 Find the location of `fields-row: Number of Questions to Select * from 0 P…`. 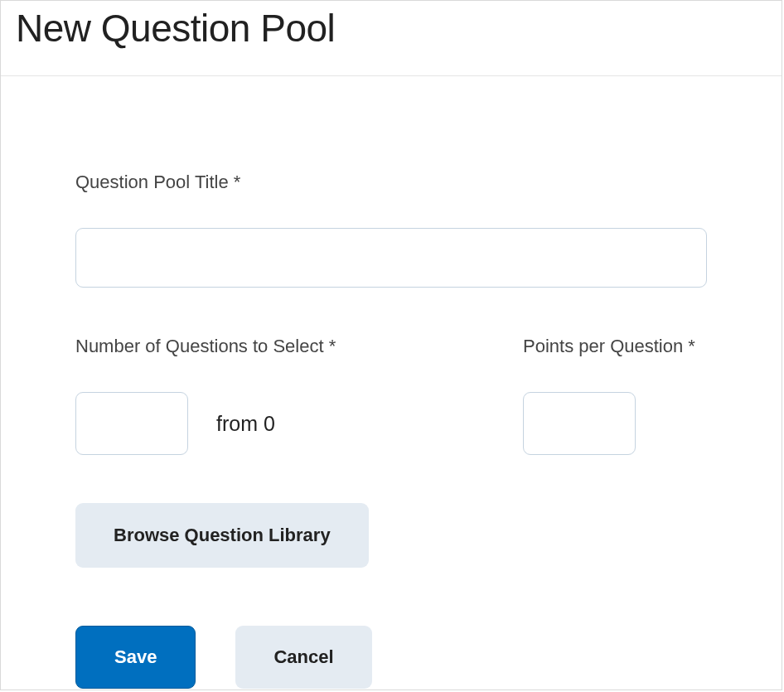

fields-row: Number of Questions to Select * from 0 P… is located at coordinates (391, 395).